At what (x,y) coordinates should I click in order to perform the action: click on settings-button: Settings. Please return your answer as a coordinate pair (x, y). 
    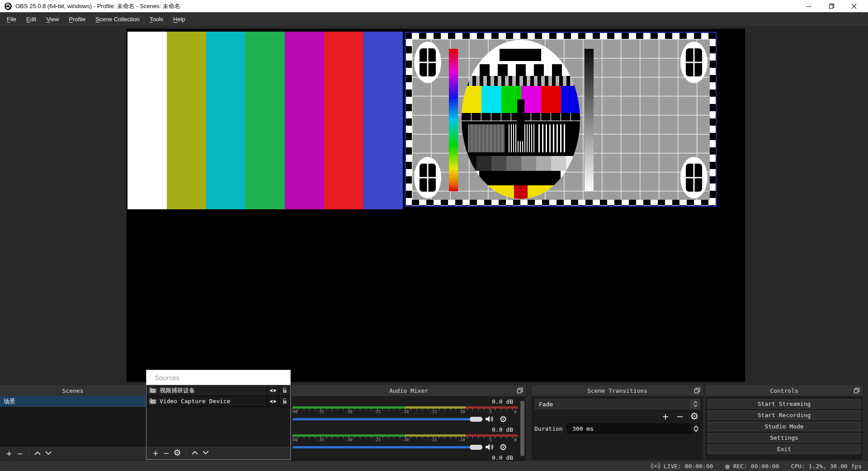
    Looking at the image, I should click on (784, 438).